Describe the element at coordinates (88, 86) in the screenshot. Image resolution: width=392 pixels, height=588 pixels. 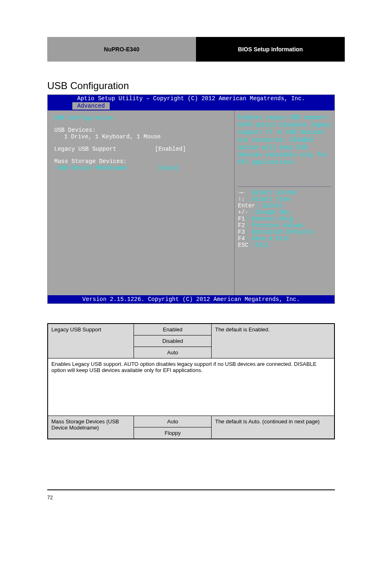
I see `section-title: USB Configuration` at that location.